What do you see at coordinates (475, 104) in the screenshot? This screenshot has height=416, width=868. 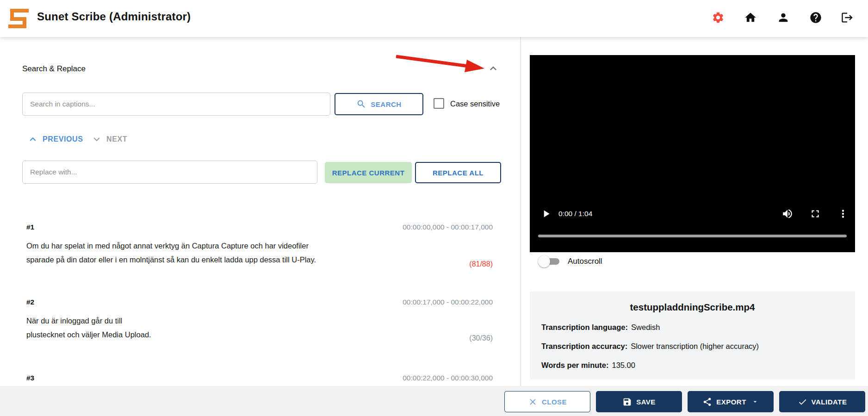 I see `case-sensitive-label: Case sensitive` at bounding box center [475, 104].